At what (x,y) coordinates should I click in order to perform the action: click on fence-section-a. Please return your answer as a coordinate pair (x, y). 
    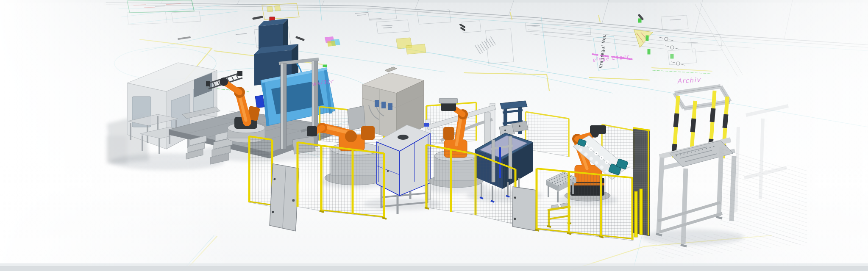
    Looking at the image, I should click on (261, 171).